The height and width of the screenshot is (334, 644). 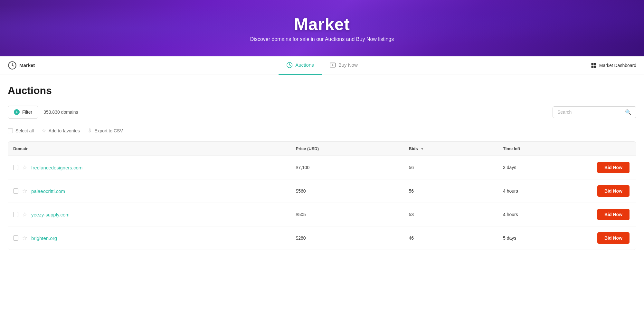 I want to click on nav-brand-label: Market, so click(x=27, y=65).